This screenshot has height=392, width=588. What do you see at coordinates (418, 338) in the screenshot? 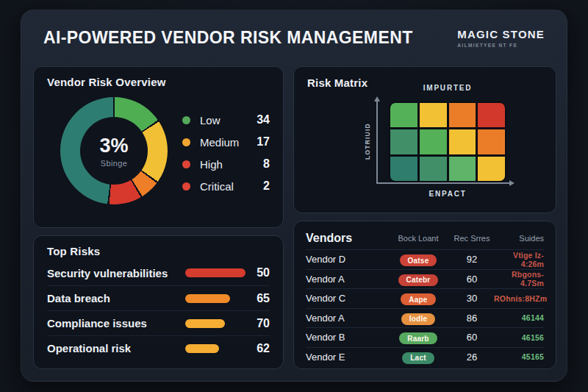
I see `vendor-badge-cell: Raarb` at bounding box center [418, 338].